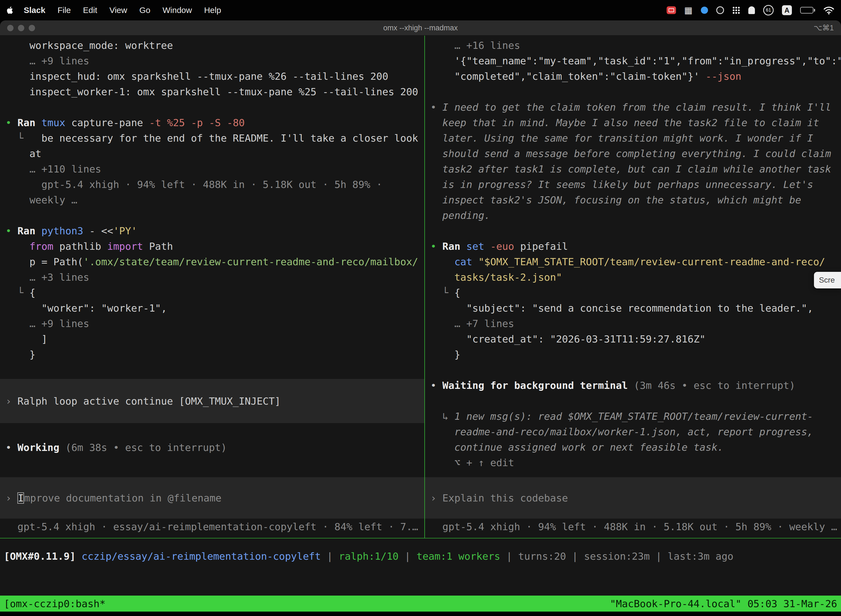  I want to click on terminal-line: p = Path('.omx/state/team/review-current…, so click(215, 262).